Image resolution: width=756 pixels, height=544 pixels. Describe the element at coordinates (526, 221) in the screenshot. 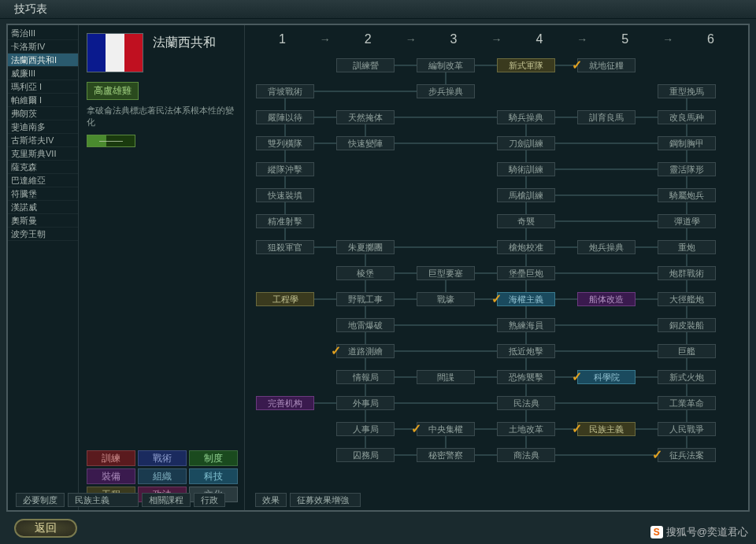

I see `tech-node: 奇襲` at that location.